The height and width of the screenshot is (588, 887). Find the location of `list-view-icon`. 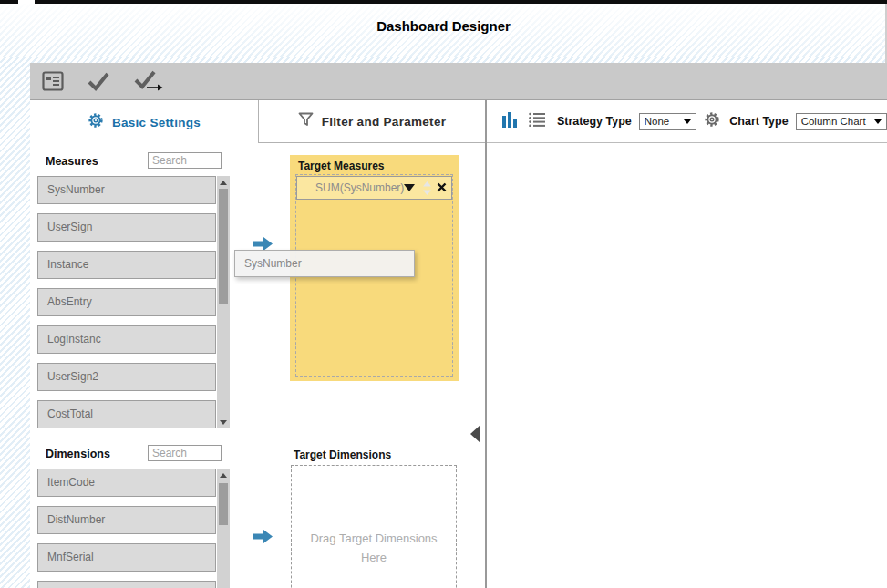

list-view-icon is located at coordinates (537, 121).